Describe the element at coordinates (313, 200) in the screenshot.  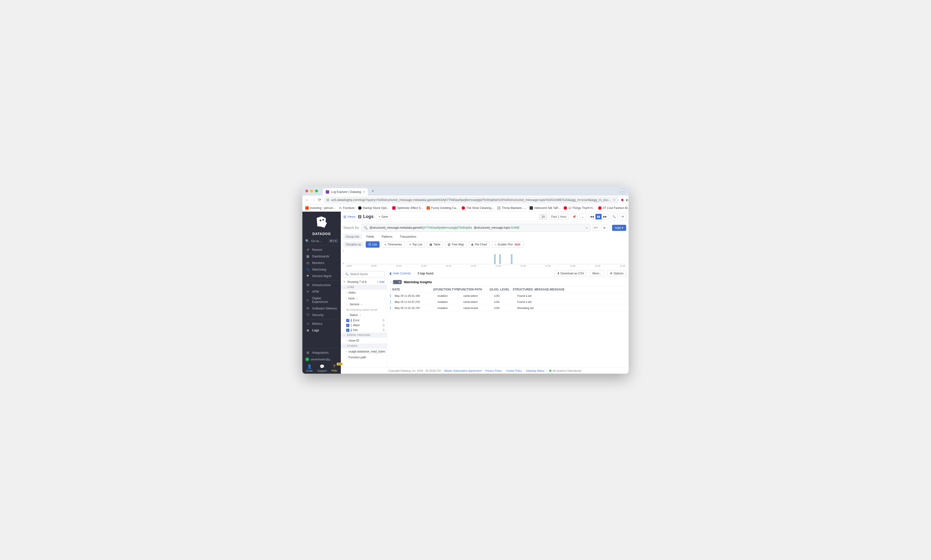
I see `forward-button: →` at that location.